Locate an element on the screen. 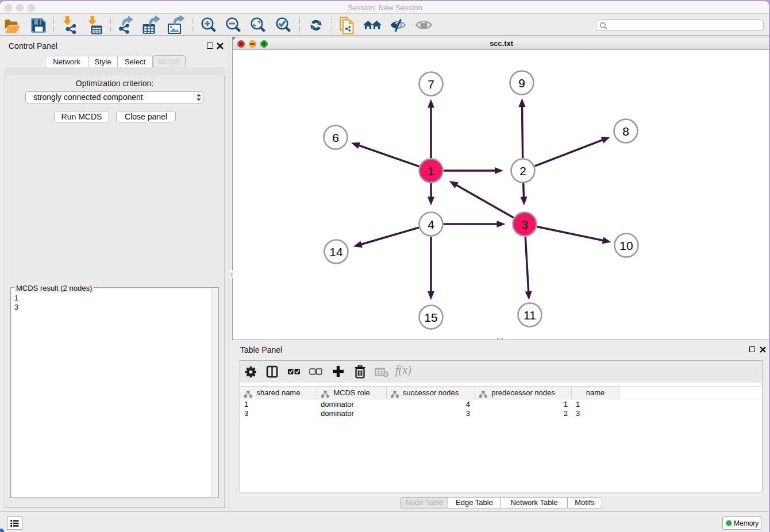 The image size is (770, 532). svg-text: 11 is located at coordinates (530, 315).